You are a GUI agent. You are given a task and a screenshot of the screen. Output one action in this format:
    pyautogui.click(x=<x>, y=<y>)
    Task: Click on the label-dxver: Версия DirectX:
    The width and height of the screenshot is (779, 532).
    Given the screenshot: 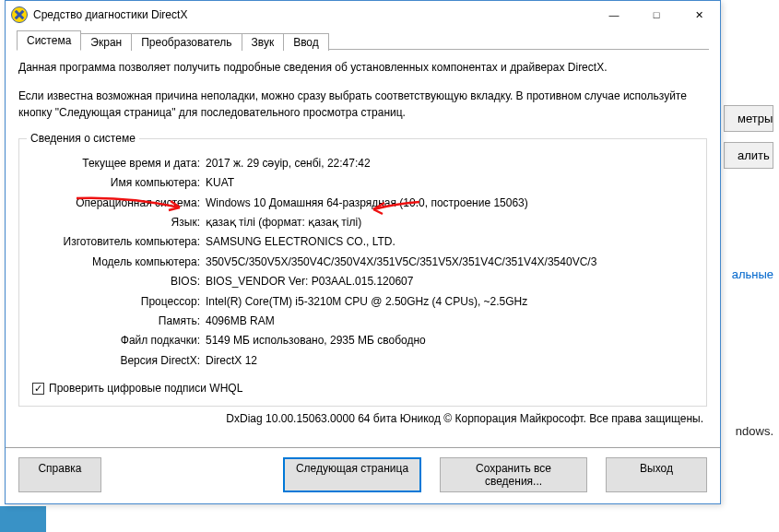 What is the action you would take?
    pyautogui.click(x=119, y=361)
    